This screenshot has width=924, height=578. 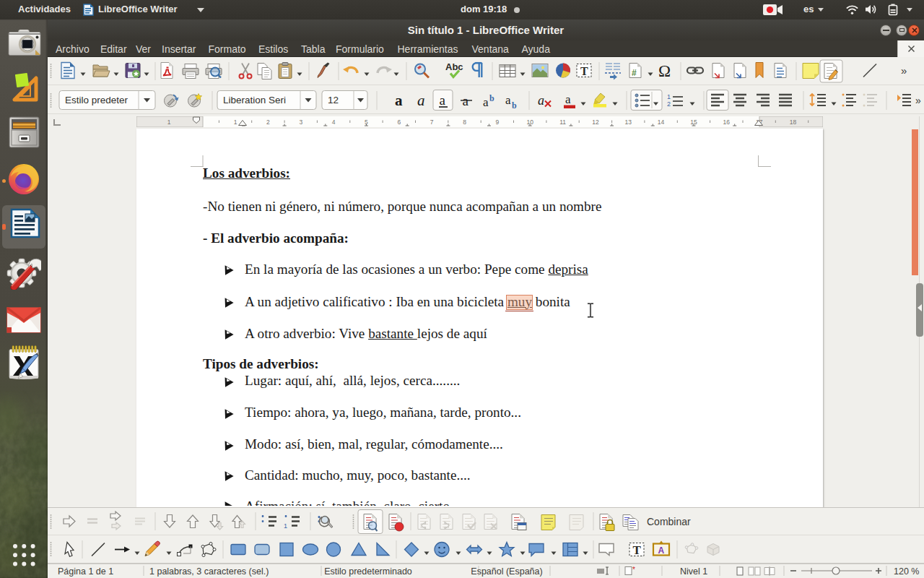 I want to click on svg-text: 9, so click(x=498, y=122).